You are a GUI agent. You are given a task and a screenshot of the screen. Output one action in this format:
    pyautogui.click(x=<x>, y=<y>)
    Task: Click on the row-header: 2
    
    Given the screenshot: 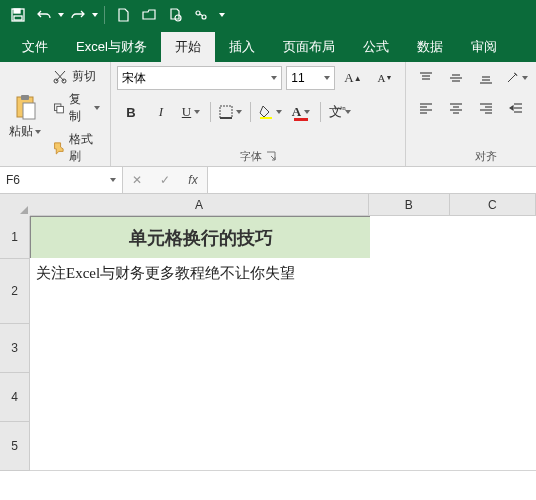 What is the action you would take?
    pyautogui.click(x=15, y=292)
    